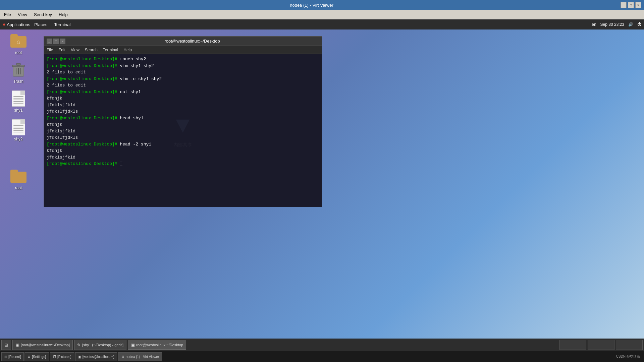 The width and height of the screenshot is (644, 362). Describe the element at coordinates (133, 345) in the screenshot. I see `desktop-task-icon: ▣` at that location.